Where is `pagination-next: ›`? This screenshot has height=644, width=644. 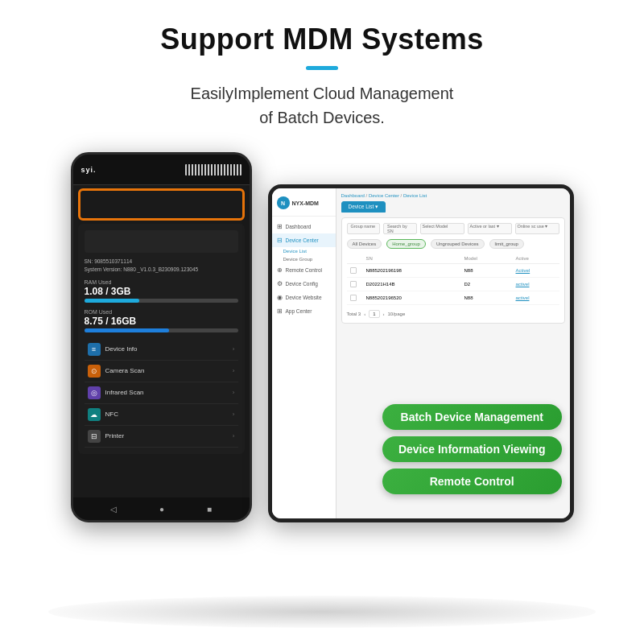
pagination-next: › is located at coordinates (384, 314).